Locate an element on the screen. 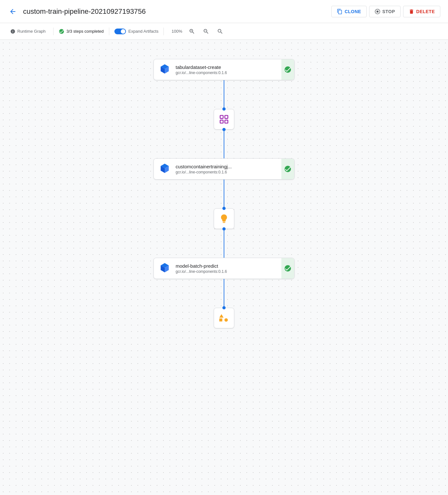 Image resolution: width=448 pixels, height=495 pixels. node-2-subtitle: gcr.io/...line-components:0.1.6 is located at coordinates (232, 172).